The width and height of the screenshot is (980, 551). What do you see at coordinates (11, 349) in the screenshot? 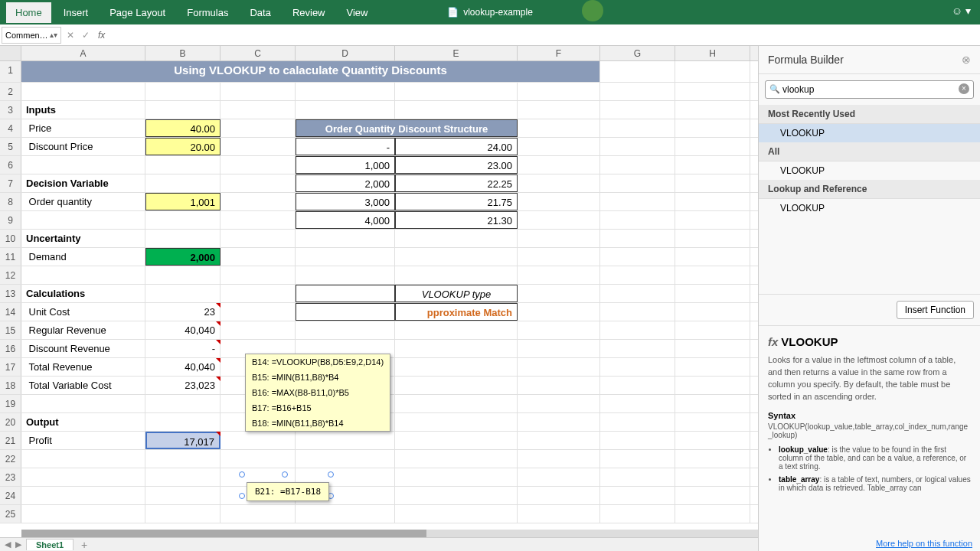
I see `row-header-16: 16` at bounding box center [11, 349].